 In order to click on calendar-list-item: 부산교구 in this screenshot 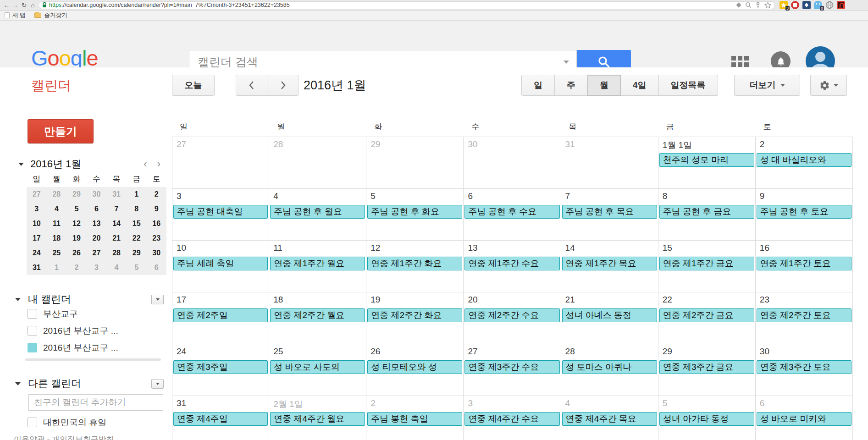, I will do `click(86, 314)`.